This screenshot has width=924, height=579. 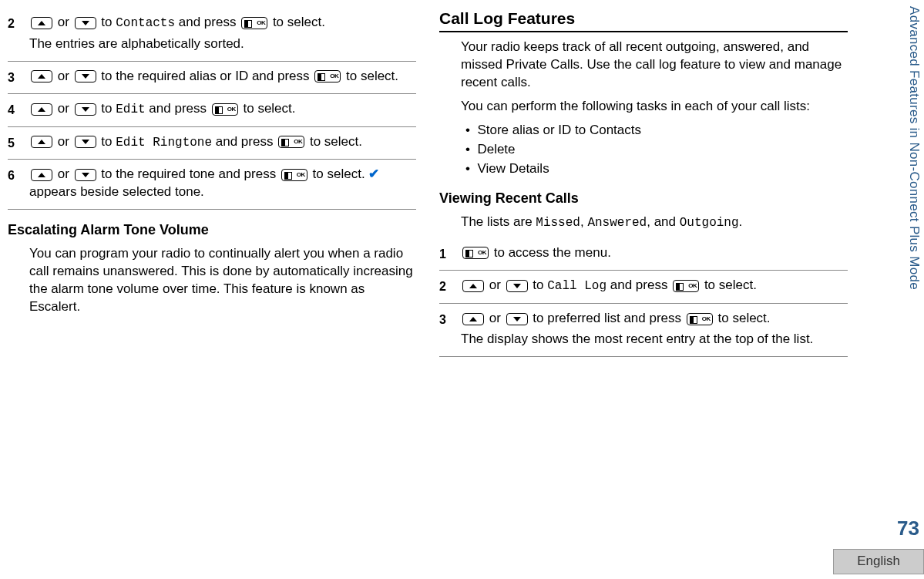 I want to click on checkmark-icon: ✔, so click(x=374, y=174).